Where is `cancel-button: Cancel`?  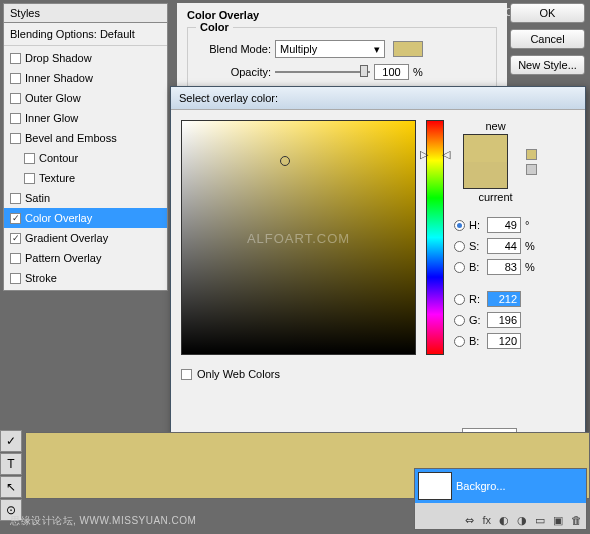
cancel-button: Cancel is located at coordinates (548, 39).